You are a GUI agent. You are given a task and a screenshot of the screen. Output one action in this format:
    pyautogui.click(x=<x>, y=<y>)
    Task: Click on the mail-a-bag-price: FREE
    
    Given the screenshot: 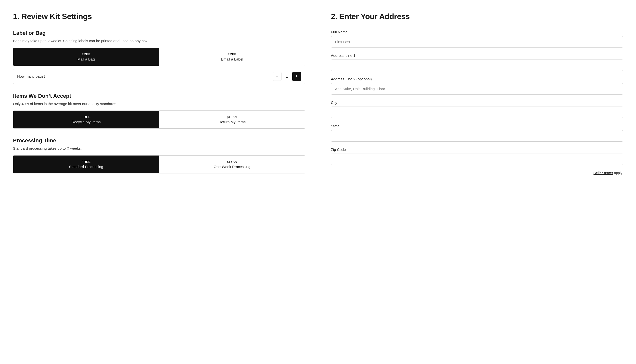 What is the action you would take?
    pyautogui.click(x=86, y=54)
    